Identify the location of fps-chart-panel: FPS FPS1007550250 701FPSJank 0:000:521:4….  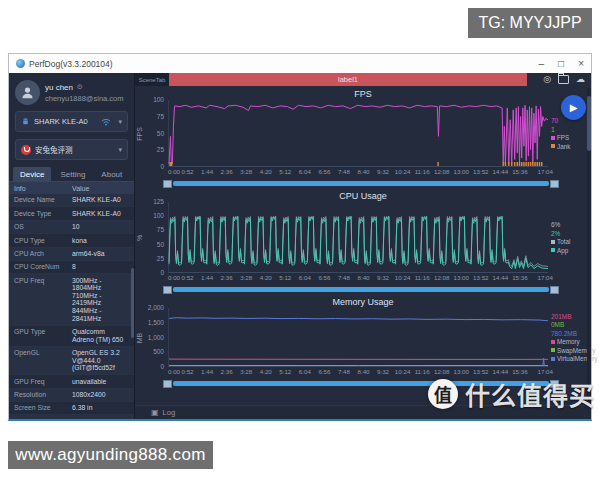
(363, 132).